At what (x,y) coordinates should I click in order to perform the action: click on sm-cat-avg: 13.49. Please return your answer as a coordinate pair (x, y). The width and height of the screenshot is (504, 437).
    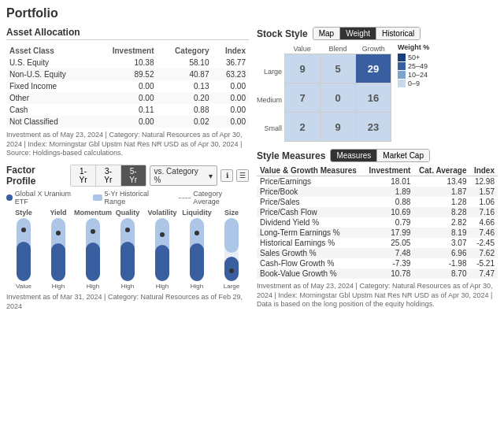
    Looking at the image, I should click on (441, 182).